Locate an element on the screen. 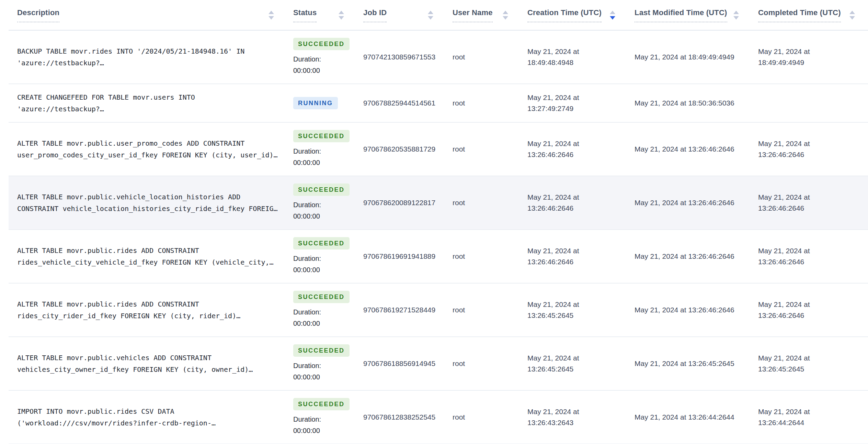 The image size is (868, 444). creation-time: 13:26:43:2643 is located at coordinates (574, 423).